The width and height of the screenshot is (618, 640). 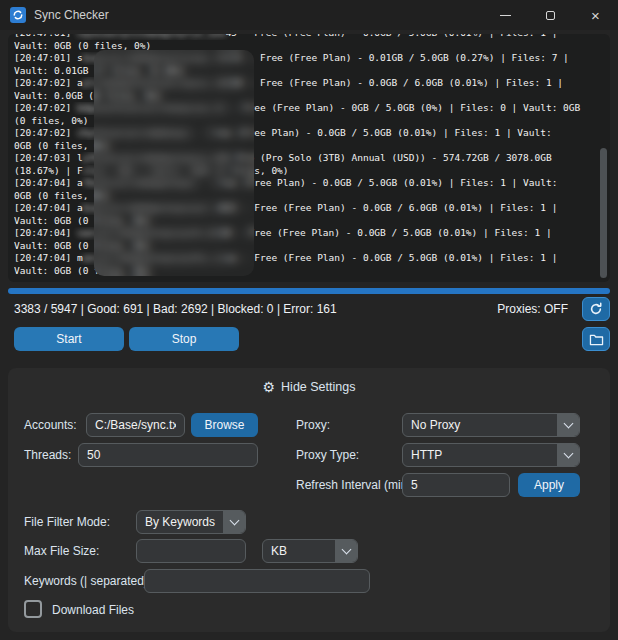 I want to click on browse-button: Browse, so click(x=224, y=425).